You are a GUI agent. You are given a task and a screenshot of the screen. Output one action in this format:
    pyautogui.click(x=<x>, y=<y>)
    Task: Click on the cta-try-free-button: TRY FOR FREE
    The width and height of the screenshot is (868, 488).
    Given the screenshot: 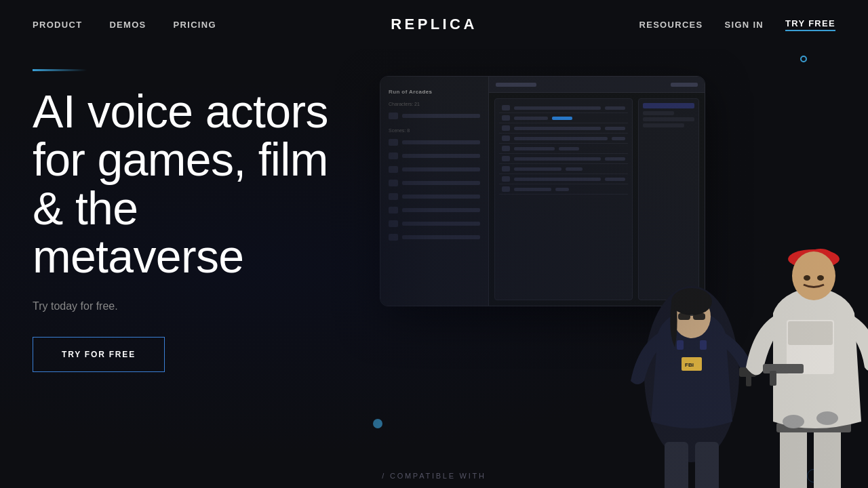 What is the action you would take?
    pyautogui.click(x=99, y=354)
    